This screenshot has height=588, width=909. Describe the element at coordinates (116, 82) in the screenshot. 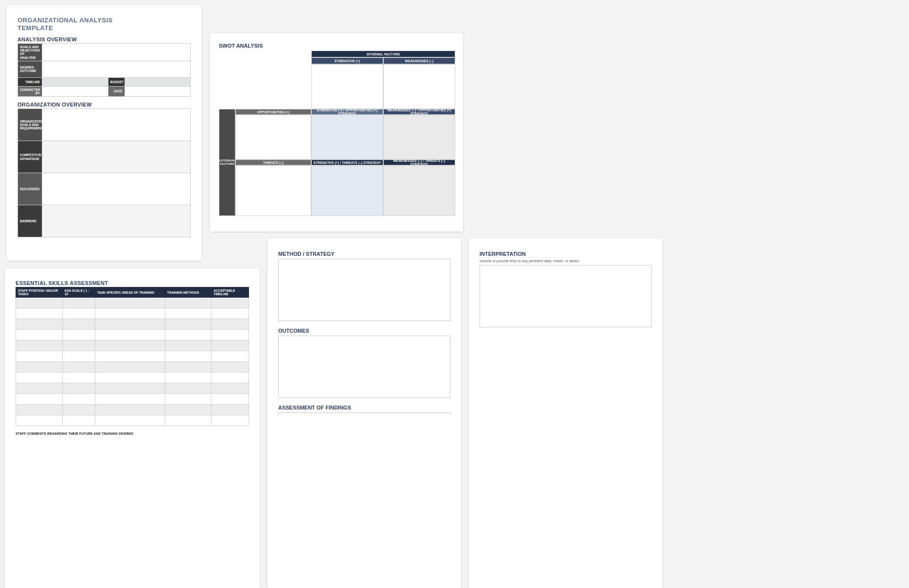

I see `label-budget: BUDGET` at that location.